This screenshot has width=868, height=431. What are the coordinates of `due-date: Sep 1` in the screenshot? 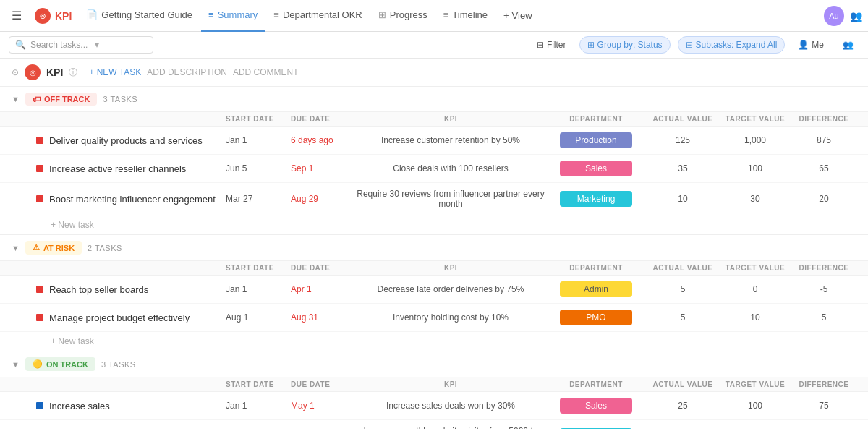 It's located at (323, 168).